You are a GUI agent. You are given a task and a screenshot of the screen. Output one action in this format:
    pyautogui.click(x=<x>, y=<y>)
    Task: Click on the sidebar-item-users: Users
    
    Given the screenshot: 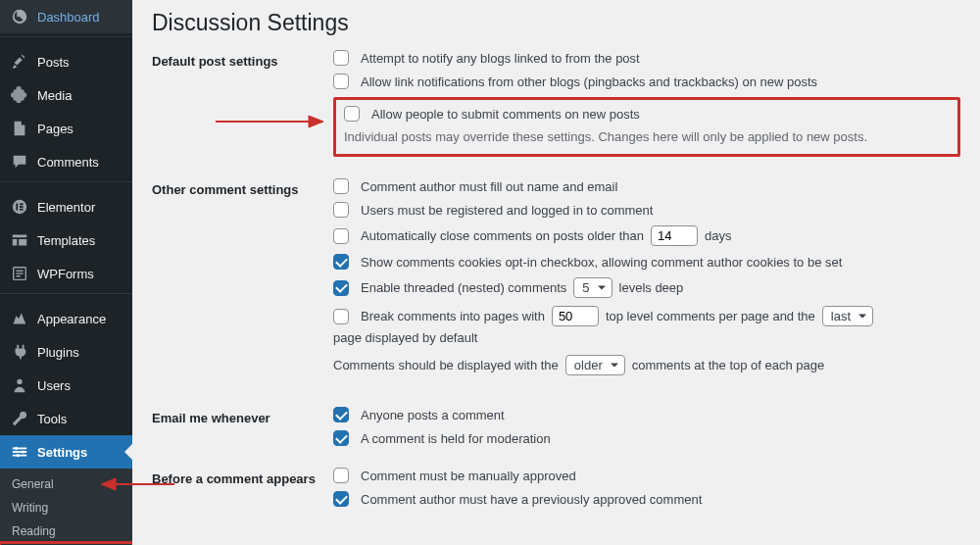 What is the action you would take?
    pyautogui.click(x=67, y=385)
    